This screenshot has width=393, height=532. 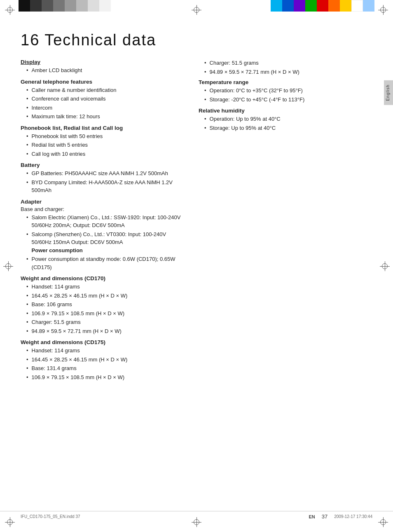 What do you see at coordinates (103, 305) in the screenshot?
I see `list-item: Base: 106 grams` at bounding box center [103, 305].